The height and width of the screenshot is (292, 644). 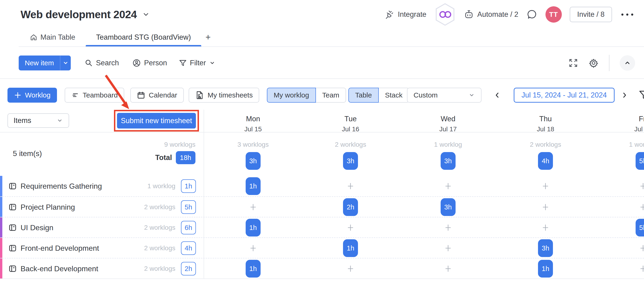 I want to click on settings-gear-icon, so click(x=594, y=63).